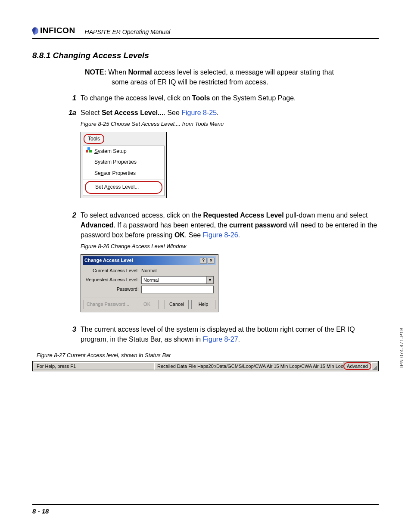 This screenshot has width=411, height=532. Describe the element at coordinates (374, 366) in the screenshot. I see `resize-grip-icon` at that location.